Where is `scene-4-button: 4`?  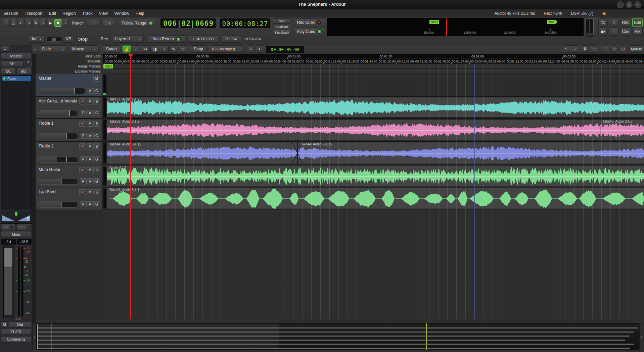 scene-4-button: 4 is located at coordinates (614, 32).